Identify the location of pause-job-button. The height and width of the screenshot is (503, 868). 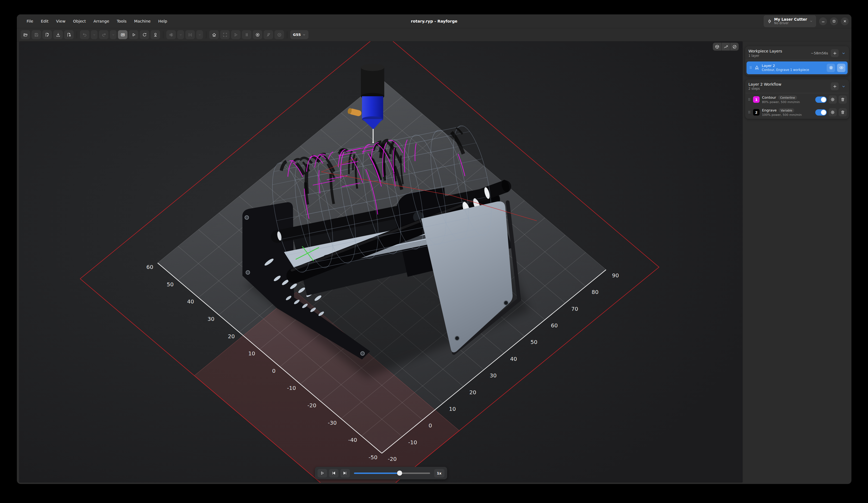
(247, 35).